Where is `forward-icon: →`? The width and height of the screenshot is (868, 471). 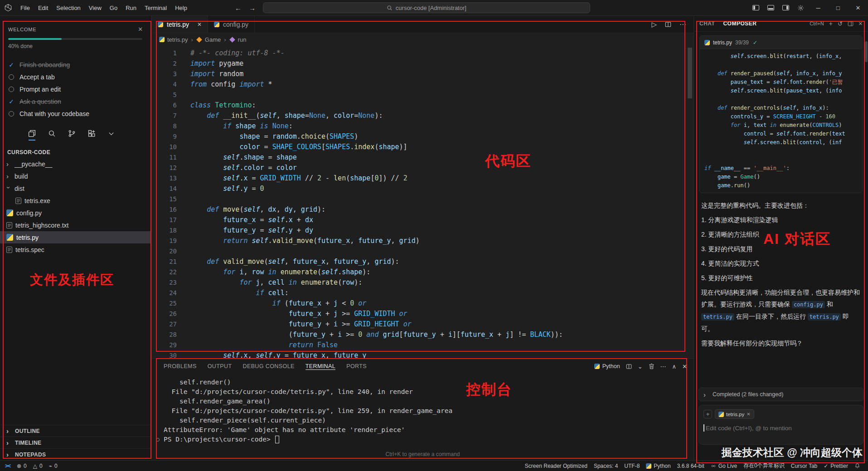
forward-icon: → is located at coordinates (252, 8).